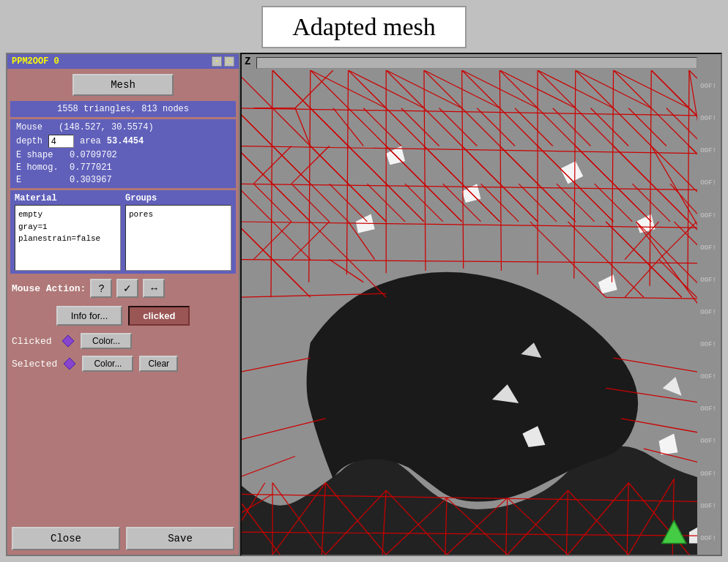 Image resolution: width=728 pixels, height=562 pixels. Describe the element at coordinates (48, 288) in the screenshot. I see `mouse-action-label: Mouse Action:` at that location.